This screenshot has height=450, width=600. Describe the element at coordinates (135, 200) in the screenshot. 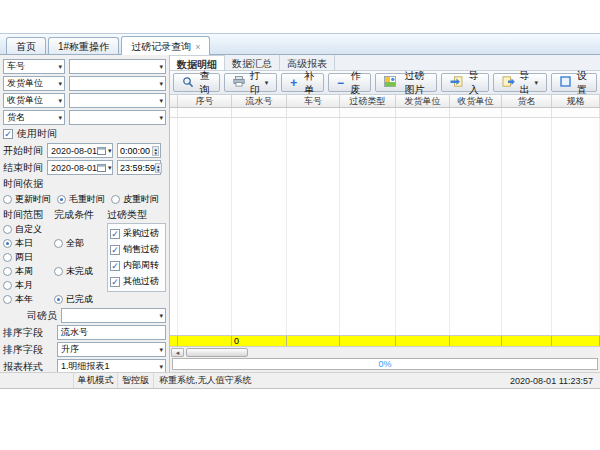

I see `radio-tare-time: 皮重时间` at that location.